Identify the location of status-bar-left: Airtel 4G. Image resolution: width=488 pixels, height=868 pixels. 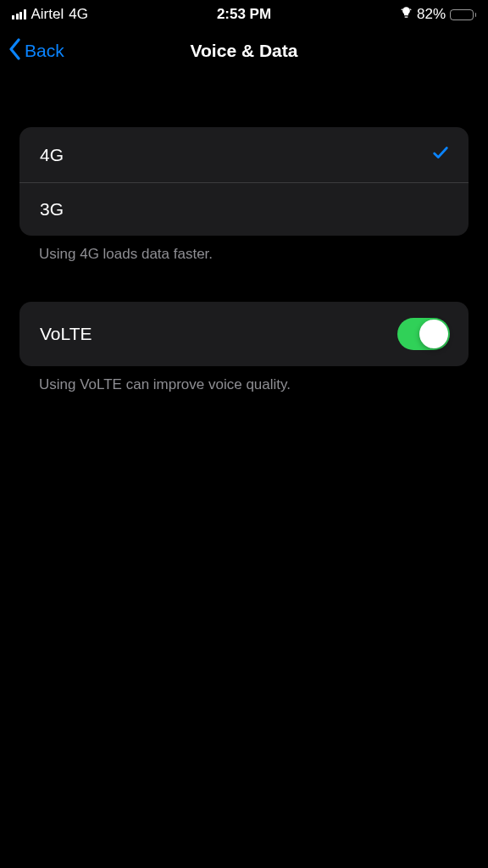
(50, 14).